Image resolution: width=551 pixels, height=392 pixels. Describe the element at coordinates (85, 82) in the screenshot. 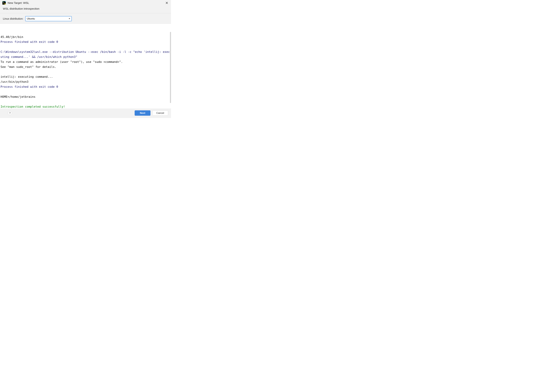

I see `console-line: /usr/bin/python3` at that location.